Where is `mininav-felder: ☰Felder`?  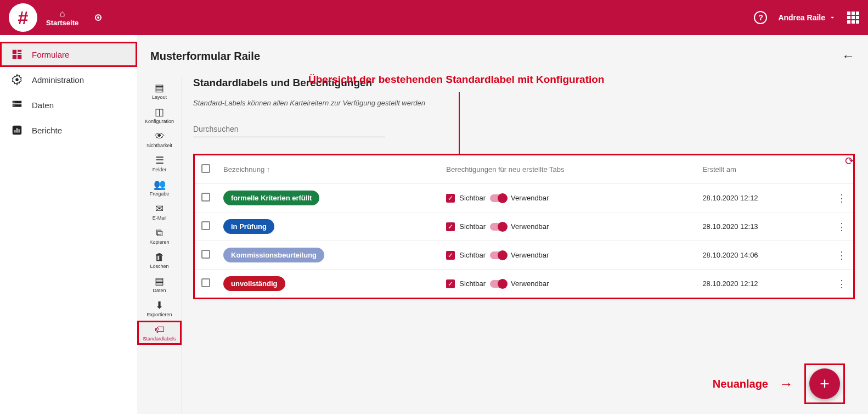 mininav-felder: ☰Felder is located at coordinates (159, 164).